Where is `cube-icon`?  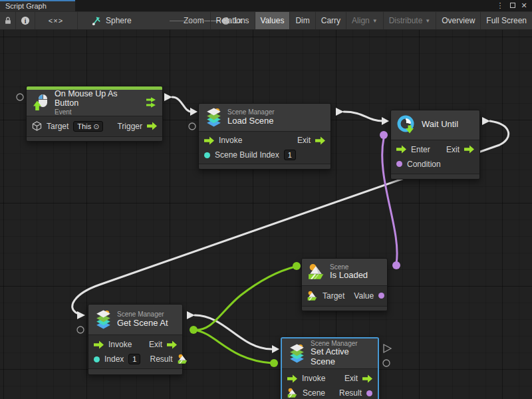 cube-icon is located at coordinates (37, 126).